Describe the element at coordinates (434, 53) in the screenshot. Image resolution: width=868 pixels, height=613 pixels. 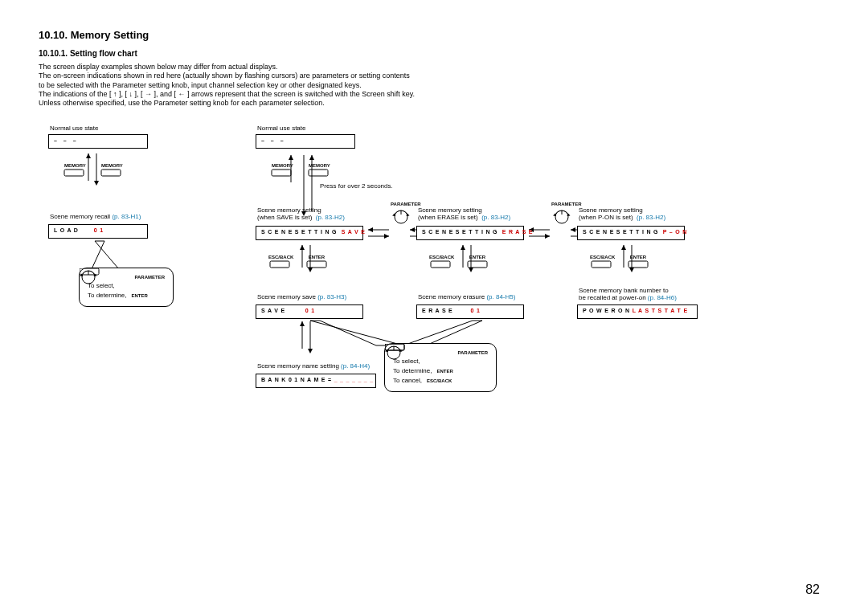
I see `section-subtitle: 10.10.1. Setting flow chart` at that location.